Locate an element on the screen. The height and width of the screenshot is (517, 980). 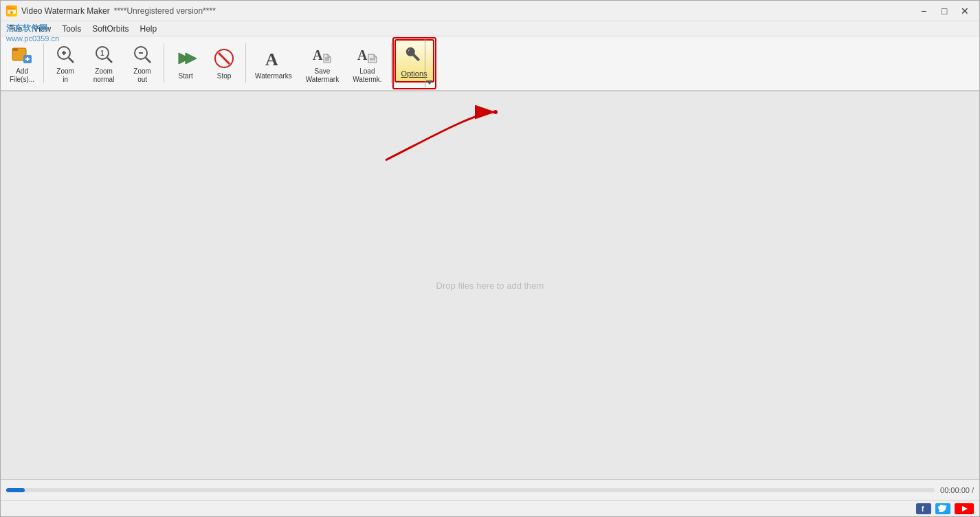
stop-button: Stop is located at coordinates (224, 63).